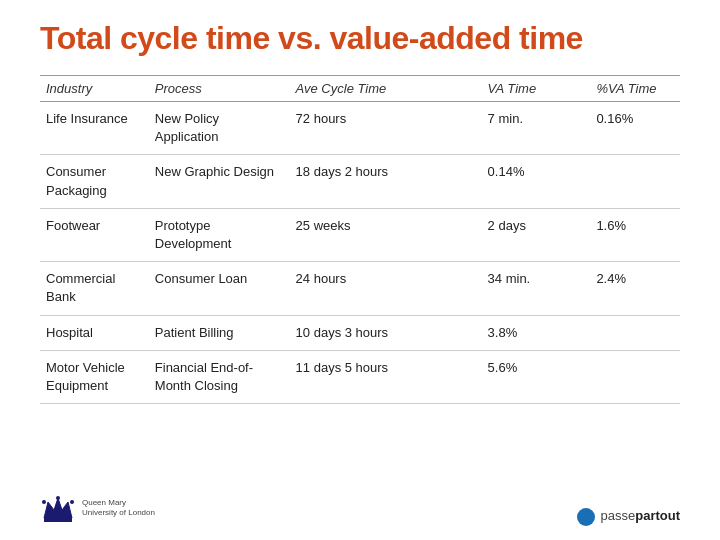 Image resolution: width=720 pixels, height=540 pixels. What do you see at coordinates (386, 376) in the screenshot?
I see `cell-cycle-time: 11 days 5 hours` at bounding box center [386, 376].